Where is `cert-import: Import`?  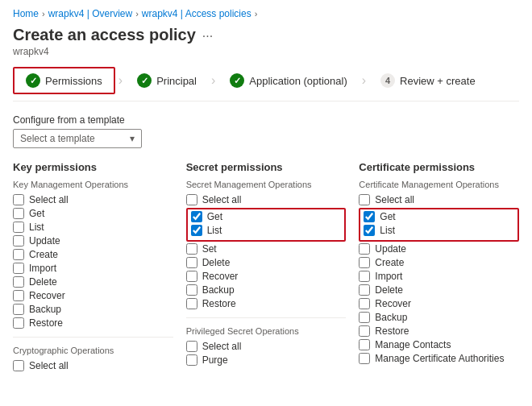 cert-import: Import is located at coordinates (438, 276).